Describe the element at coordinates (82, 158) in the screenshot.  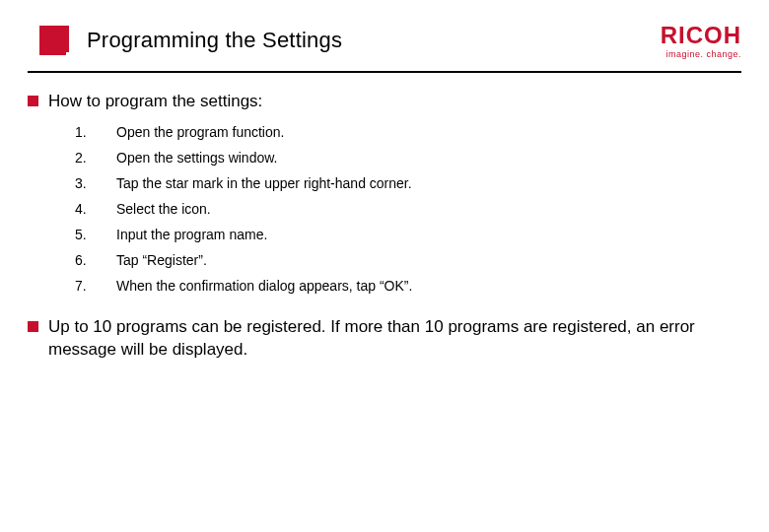
I see `step-number: 2.` at that location.